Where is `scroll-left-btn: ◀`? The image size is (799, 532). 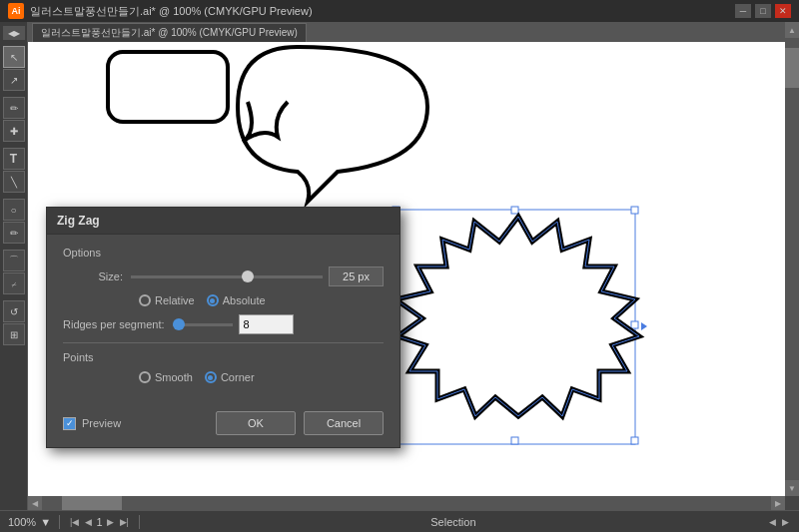 scroll-left-btn: ◀ is located at coordinates (35, 503).